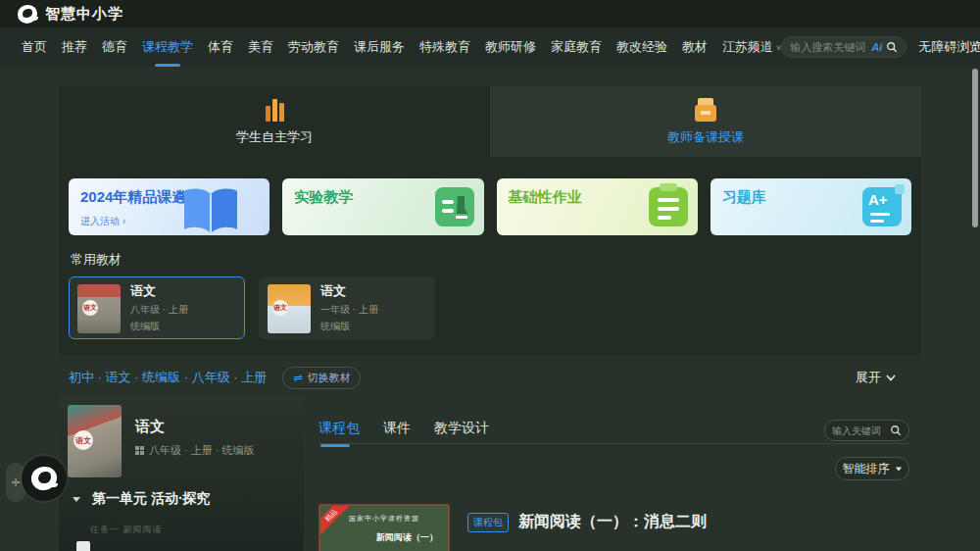 This screenshot has height=551, width=980. What do you see at coordinates (141, 499) in the screenshot?
I see `unit-toggle: 第一单元 活动·探究` at bounding box center [141, 499].